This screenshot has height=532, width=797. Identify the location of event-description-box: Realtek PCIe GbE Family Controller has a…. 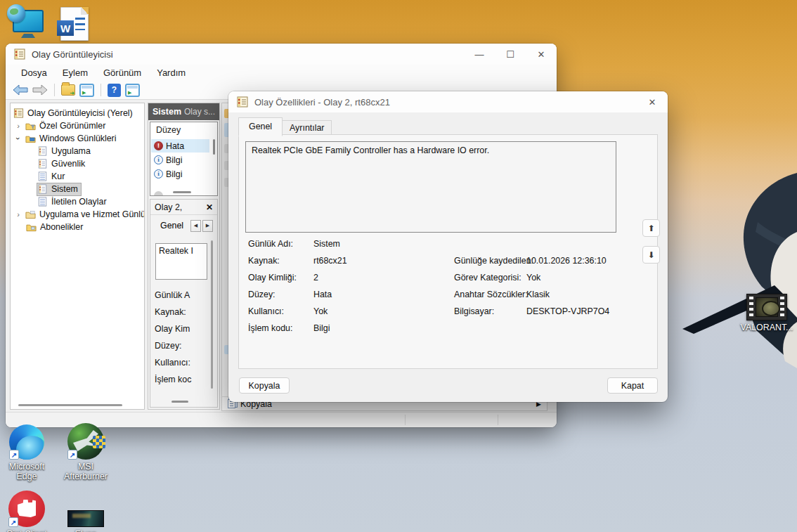
(431, 187).